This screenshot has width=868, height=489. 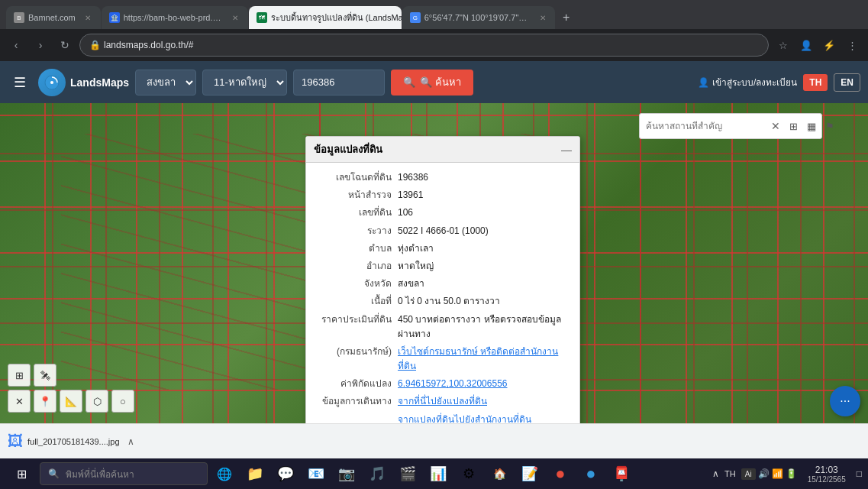 I want to click on measure-tool-button: 📐, so click(x=71, y=401).